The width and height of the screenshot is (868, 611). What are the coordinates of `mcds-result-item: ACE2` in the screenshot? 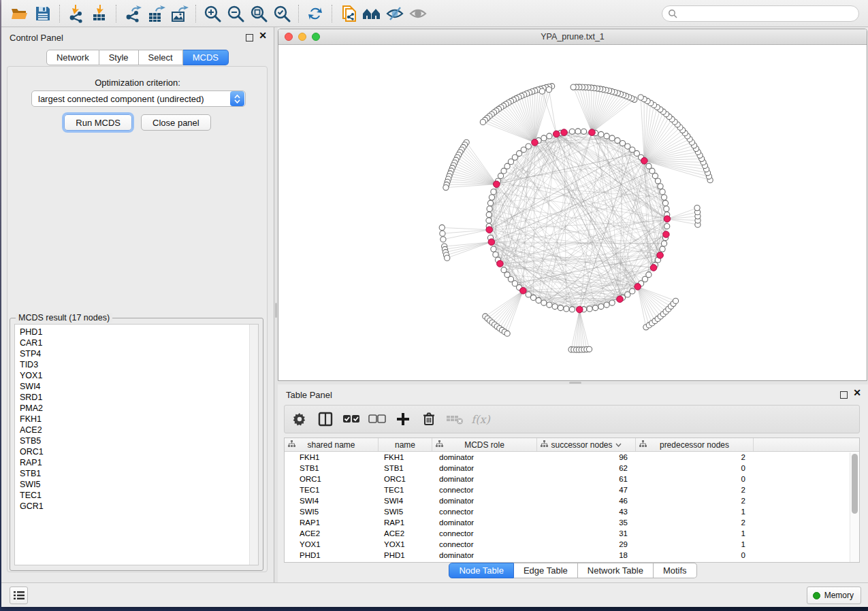 It's located at (139, 430).